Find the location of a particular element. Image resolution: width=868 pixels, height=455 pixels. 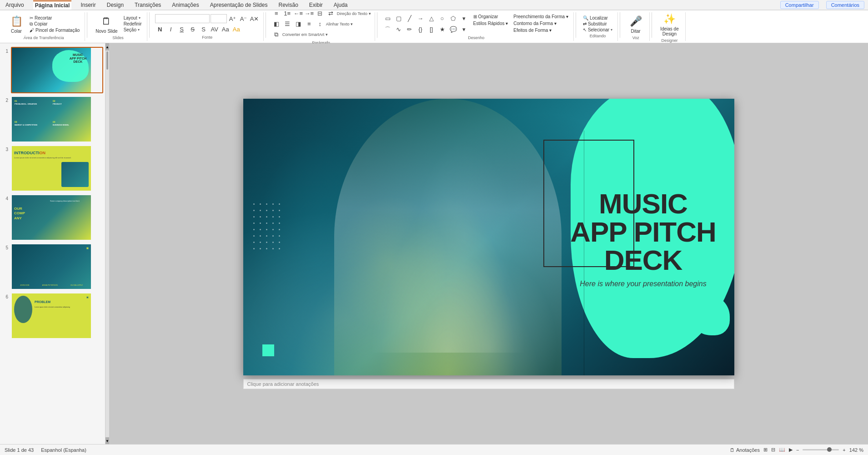

slide-thumb-4: OURCOMPANY Some company description text… is located at coordinates (57, 217).